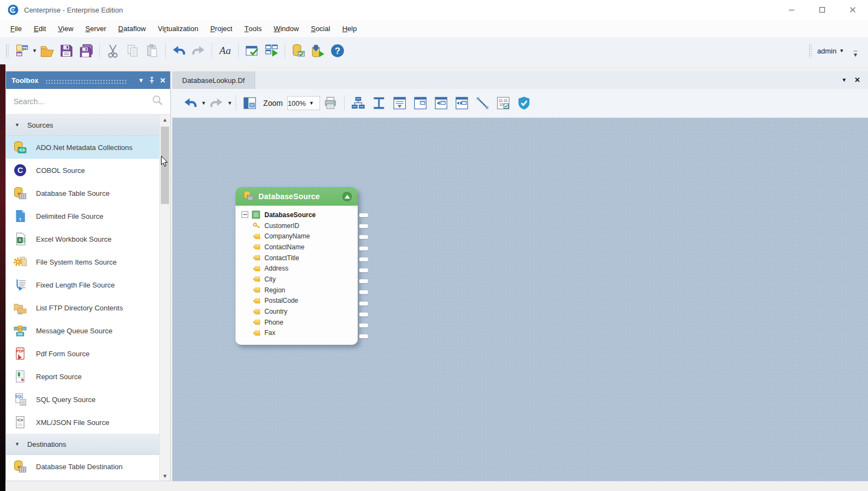 This screenshot has width=868, height=491. I want to click on save-all-icon, so click(86, 51).